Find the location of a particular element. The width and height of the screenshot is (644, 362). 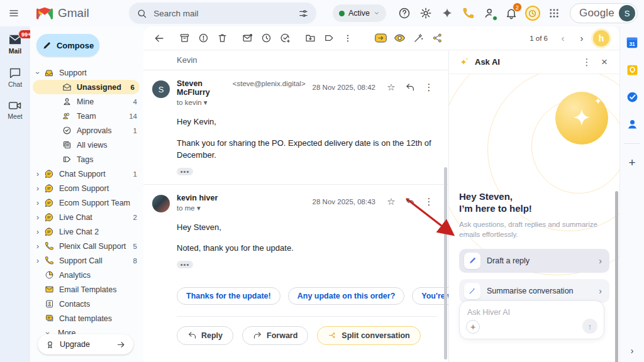

older-thread-icon: › is located at coordinates (582, 38).